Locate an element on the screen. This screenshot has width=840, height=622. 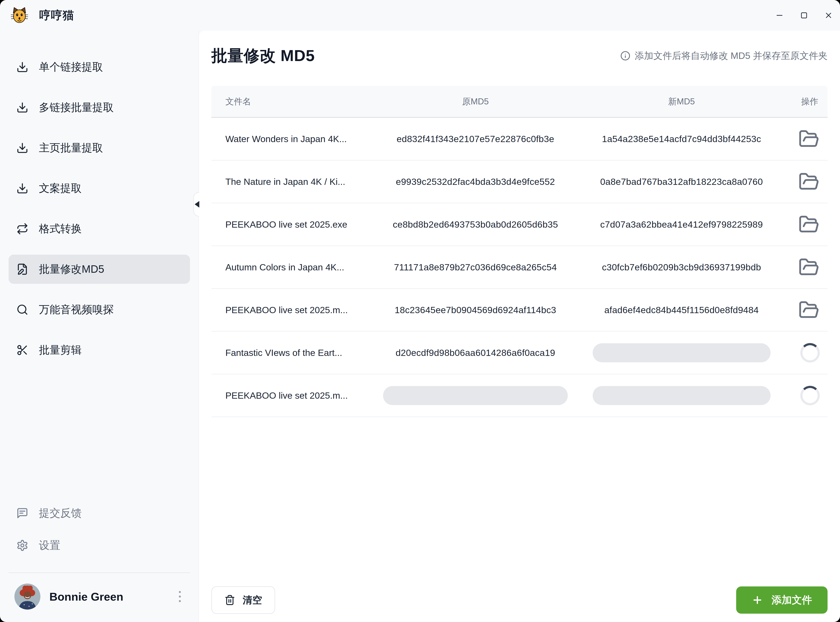
close-button is located at coordinates (829, 15).